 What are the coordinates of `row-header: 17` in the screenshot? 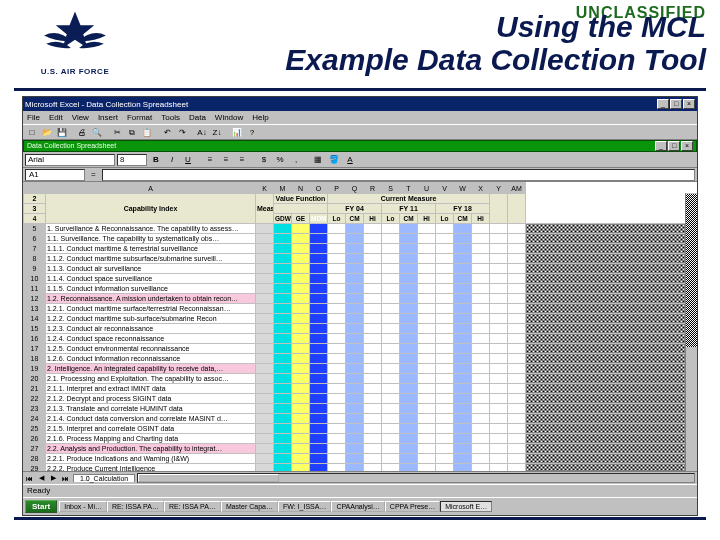 It's located at (35, 349).